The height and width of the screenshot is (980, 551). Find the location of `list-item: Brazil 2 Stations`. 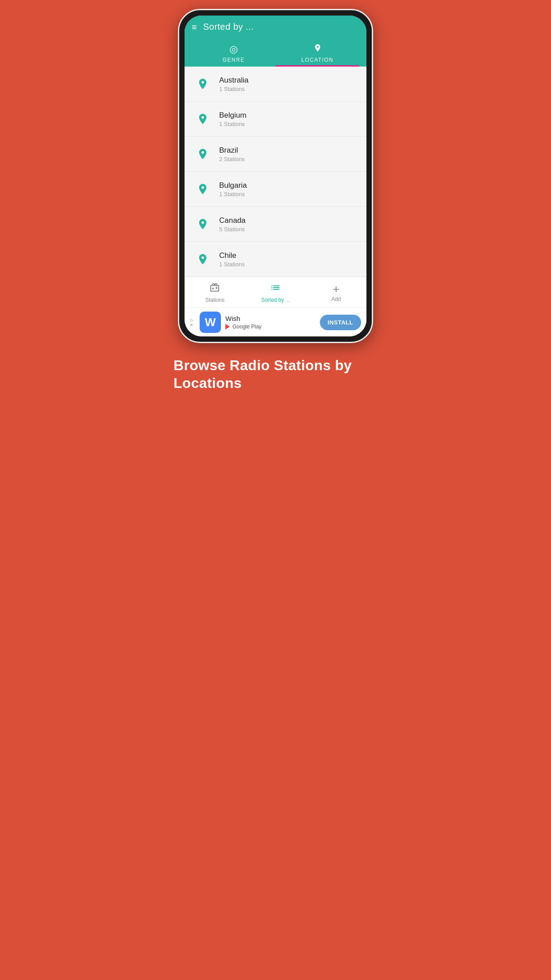

list-item: Brazil 2 Stations is located at coordinates (276, 154).